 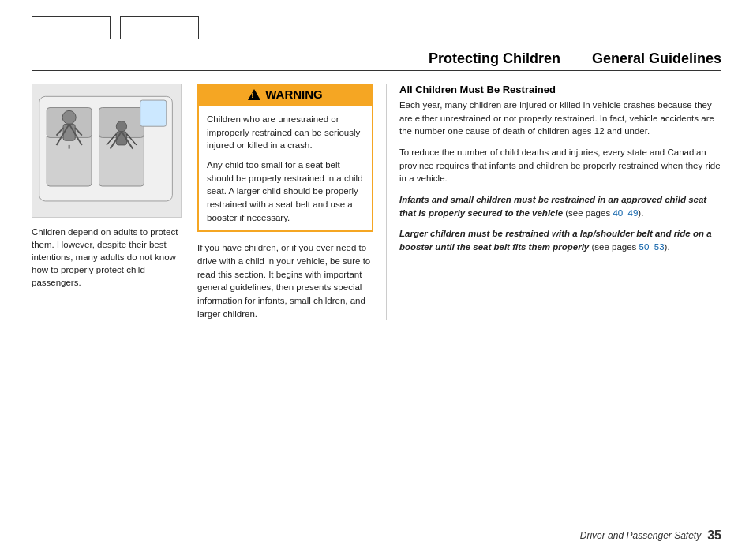 I want to click on footer: Driver and Passenger Safety 35, so click(x=650, y=536).